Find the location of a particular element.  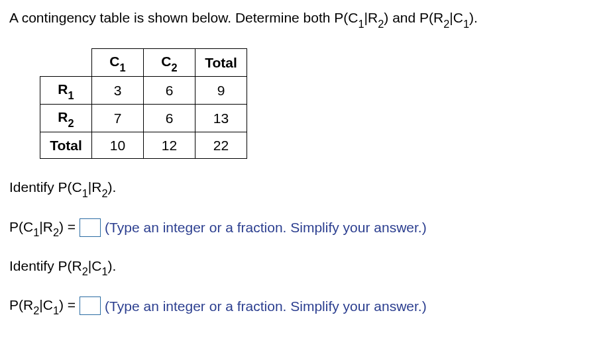

table-row: Total 10 12 22 is located at coordinates (144, 146).